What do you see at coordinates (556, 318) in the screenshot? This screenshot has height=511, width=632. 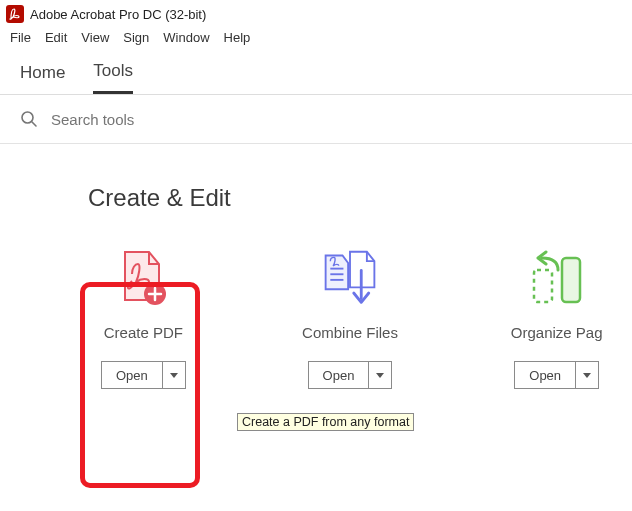 I see `card-organize-pages: Organize Pag Open` at bounding box center [556, 318].